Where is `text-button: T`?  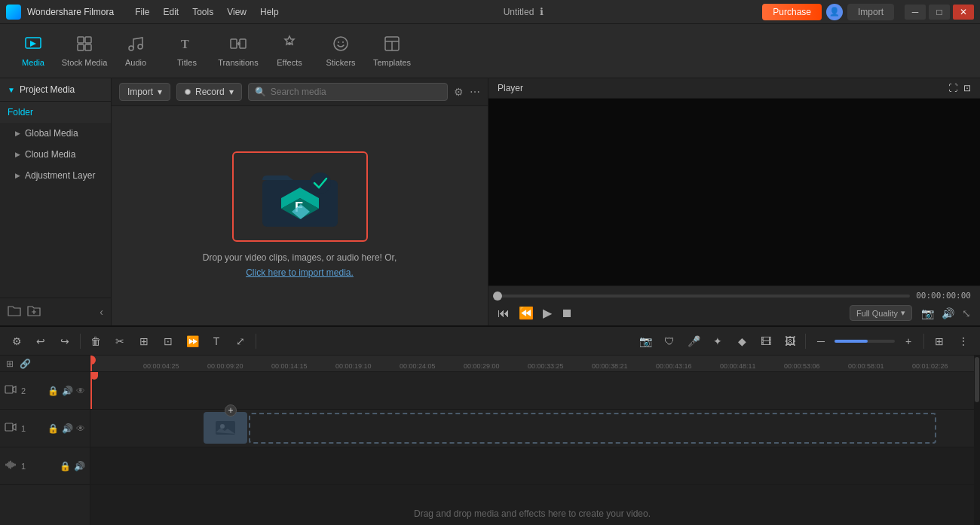
text-button: T is located at coordinates (216, 341).